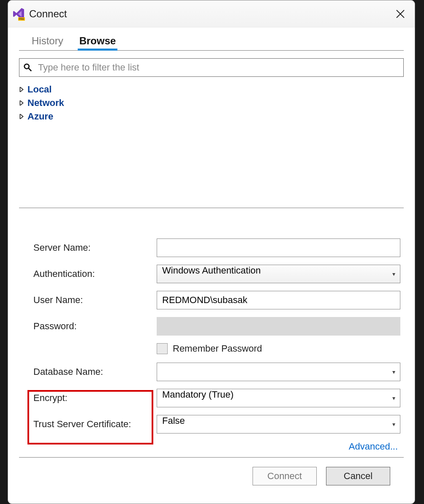 This screenshot has width=424, height=504. I want to click on password-label: Password:, so click(95, 326).